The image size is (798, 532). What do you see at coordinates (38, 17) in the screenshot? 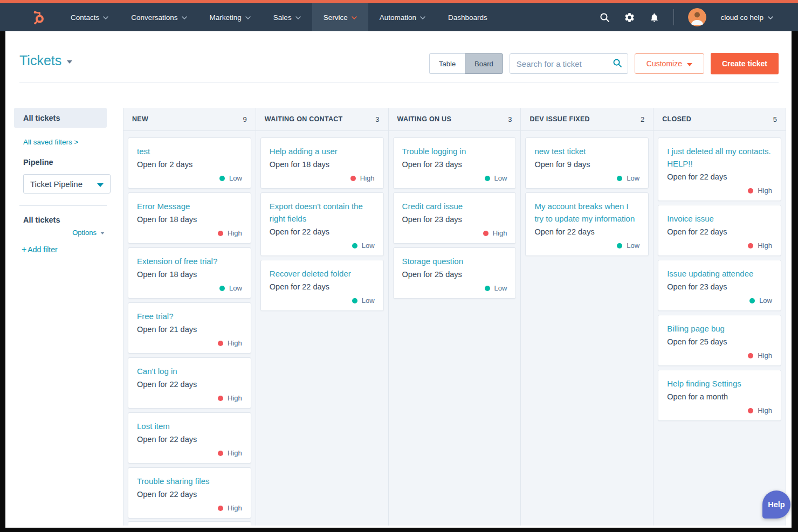
I see `hubspot-logo-icon` at bounding box center [38, 17].